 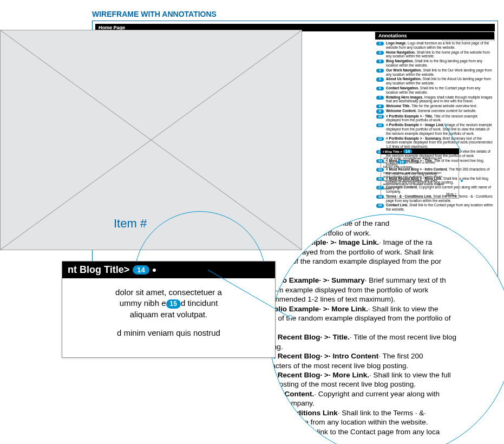 What do you see at coordinates (169, 310) in the screenshot?
I see `zoomed-blog-card: nt Blog Title> 14 dolor sit amet, consec…` at bounding box center [169, 310].